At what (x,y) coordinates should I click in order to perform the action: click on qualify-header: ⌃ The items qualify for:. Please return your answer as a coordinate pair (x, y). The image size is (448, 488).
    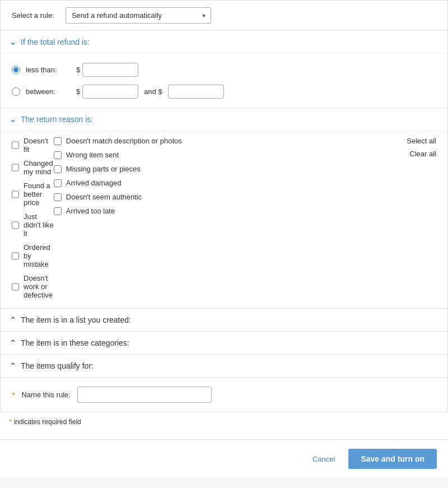
    Looking at the image, I should click on (224, 366).